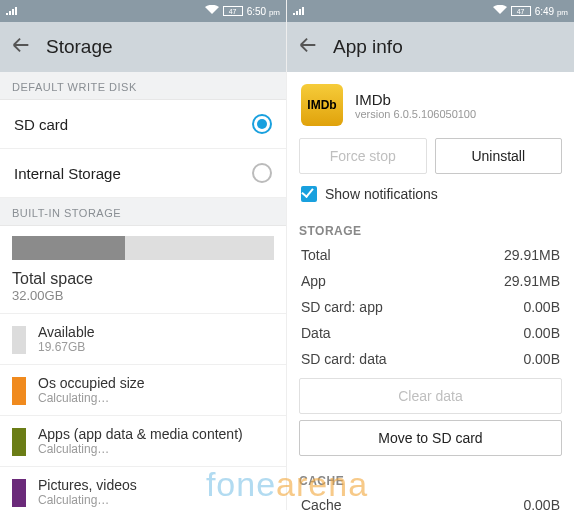  Describe the element at coordinates (92, 383) in the screenshot. I see `category-label: Os occupied size` at that location.